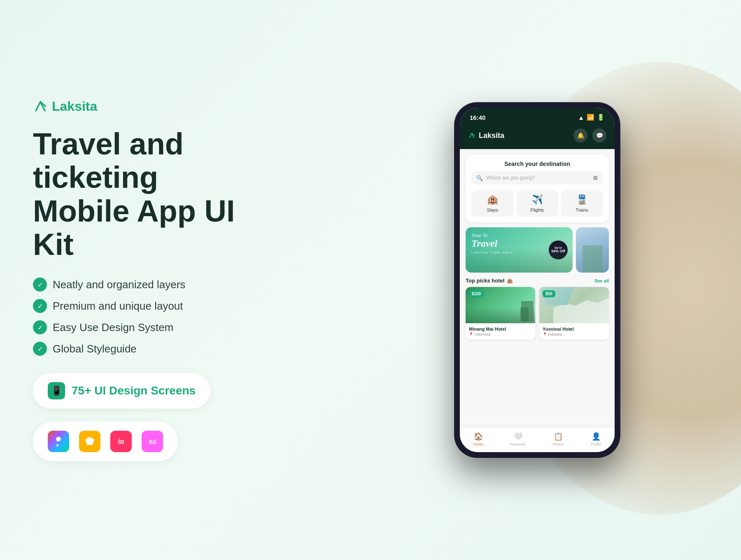 The height and width of the screenshot is (560, 741). What do you see at coordinates (40, 106) in the screenshot?
I see `laksita-logo-icon` at bounding box center [40, 106].